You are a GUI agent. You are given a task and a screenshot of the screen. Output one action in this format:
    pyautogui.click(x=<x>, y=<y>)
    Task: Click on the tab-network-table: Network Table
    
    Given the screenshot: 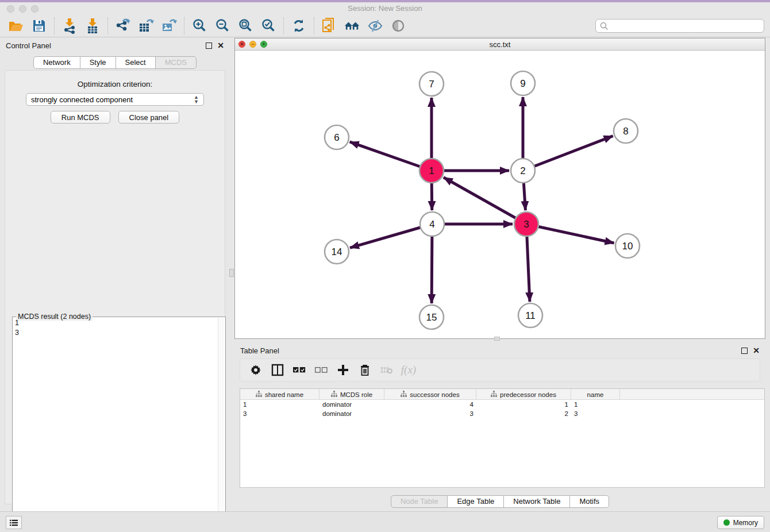 What is the action you would take?
    pyautogui.click(x=537, y=502)
    